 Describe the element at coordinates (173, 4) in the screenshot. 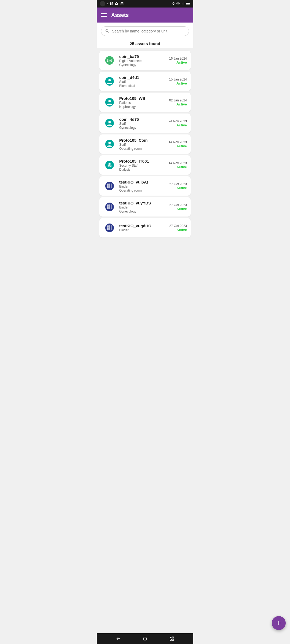

I see `location-icon` at that location.